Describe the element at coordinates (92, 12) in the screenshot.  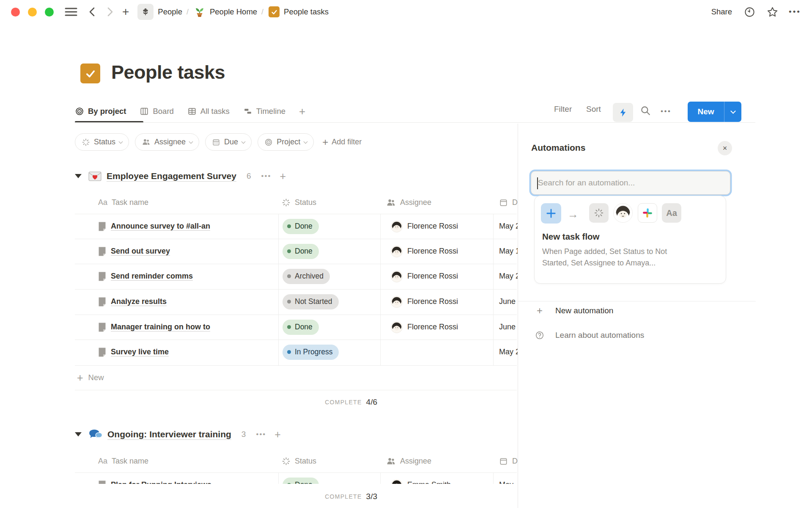
I see `back-icon` at that location.